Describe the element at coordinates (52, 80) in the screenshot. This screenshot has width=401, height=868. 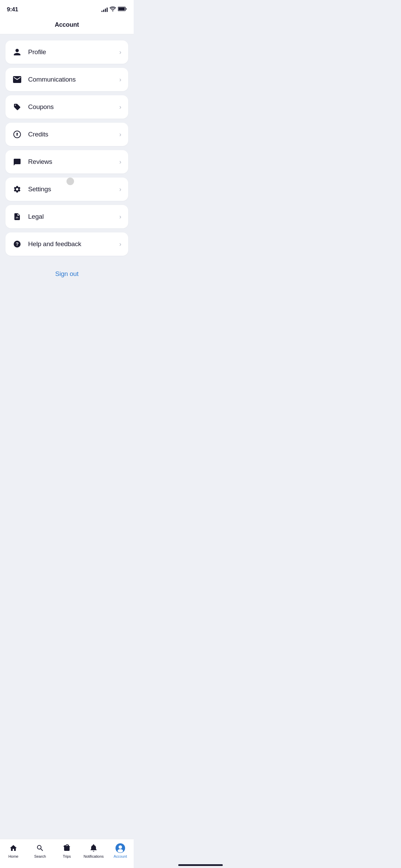
I see `communications-label: Communications` at that location.